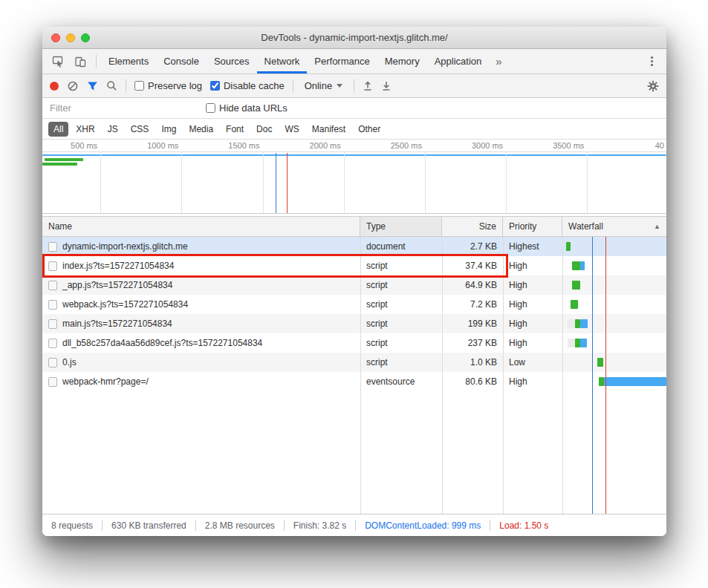 The width and height of the screenshot is (708, 588). I want to click on tabbar-spacer, so click(575, 61).